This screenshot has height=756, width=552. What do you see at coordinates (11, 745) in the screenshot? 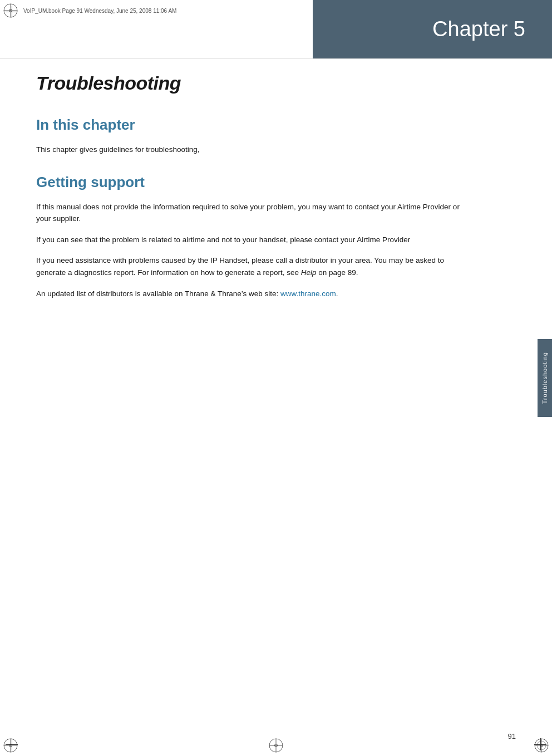
I see `reg-circle-bottom-left` at bounding box center [11, 745].